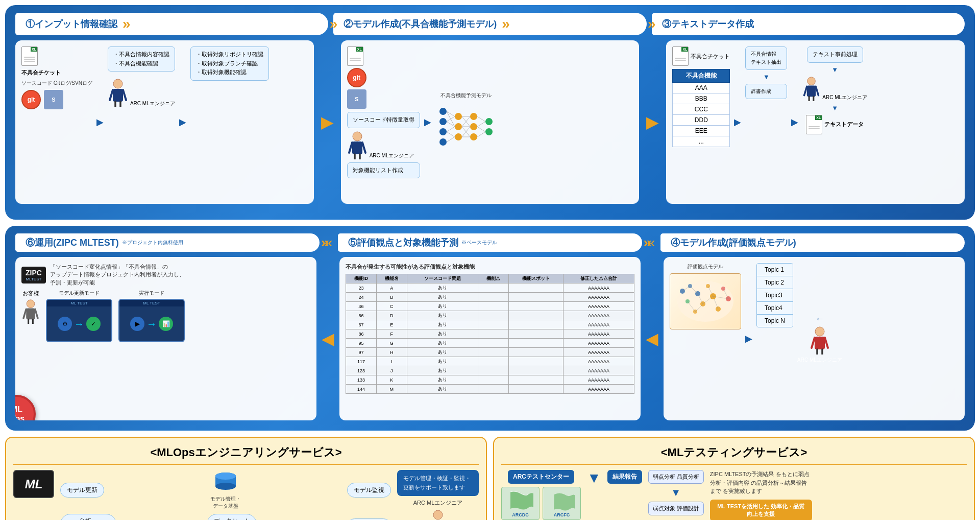 The height and width of the screenshot is (520, 980). What do you see at coordinates (835, 125) in the screenshot?
I see `step3-output-area: テキストデータ` at bounding box center [835, 125].